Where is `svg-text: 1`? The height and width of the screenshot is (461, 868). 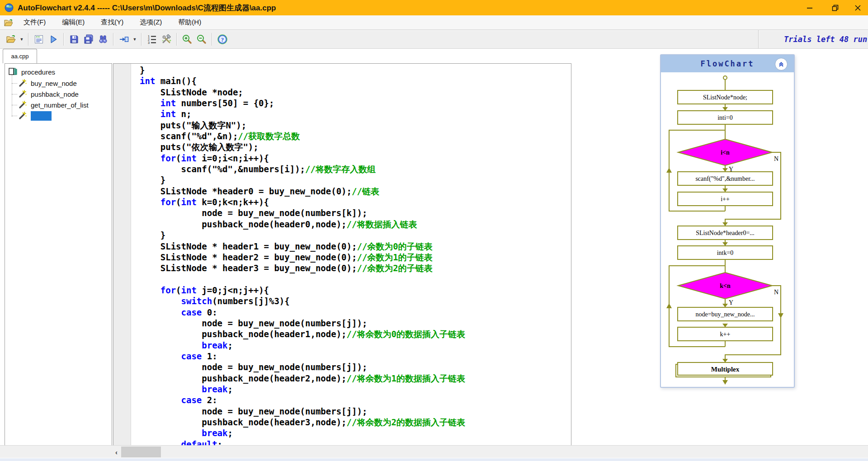
svg-text: 1 is located at coordinates (149, 36).